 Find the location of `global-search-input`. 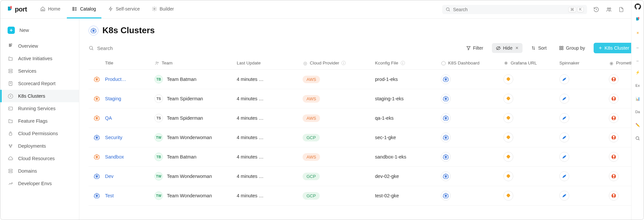

global-search-input is located at coordinates (507, 10).